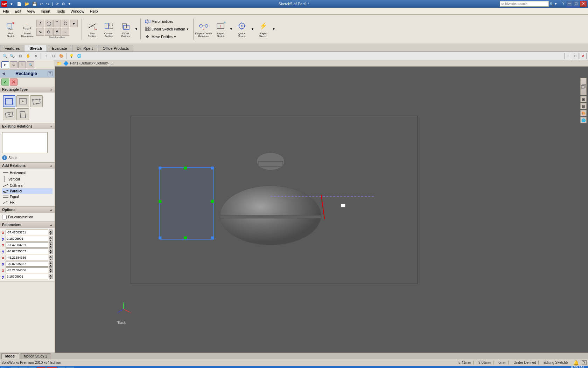  Describe the element at coordinates (41, 4) in the screenshot. I see `undo-icon: ↩` at that location.